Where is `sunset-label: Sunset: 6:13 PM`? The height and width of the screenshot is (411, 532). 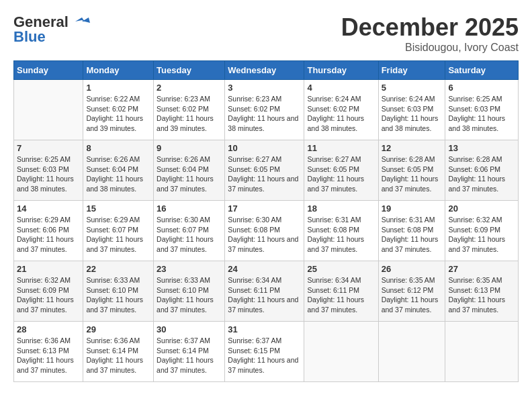 sunset-label: Sunset: 6:13 PM is located at coordinates (43, 351).